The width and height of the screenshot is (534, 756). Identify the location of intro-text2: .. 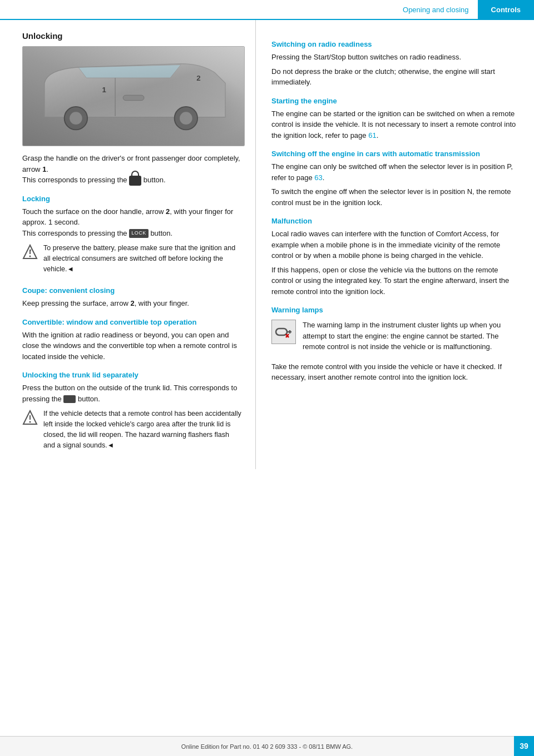
(47, 169).